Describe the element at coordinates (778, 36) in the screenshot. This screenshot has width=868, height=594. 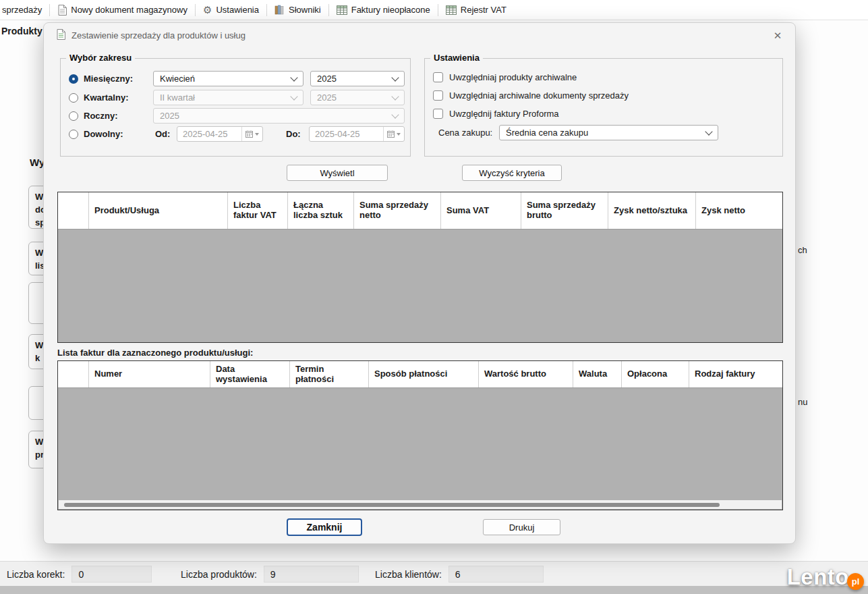
I see `close-icon: ✕` at that location.